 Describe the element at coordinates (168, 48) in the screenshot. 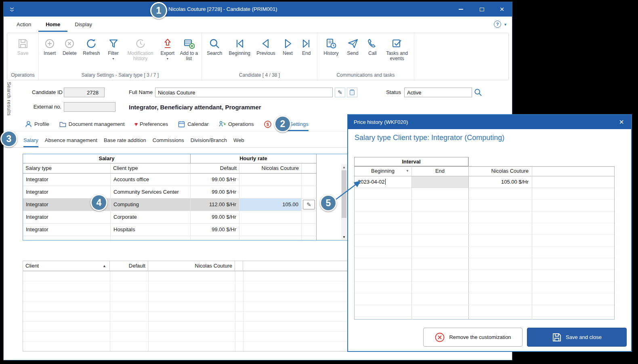

I see `export-button: Export ▾` at that location.